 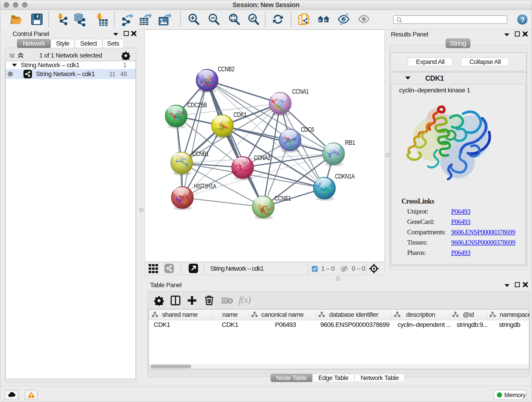 I want to click on svg-text: CCNB2, so click(x=226, y=69).